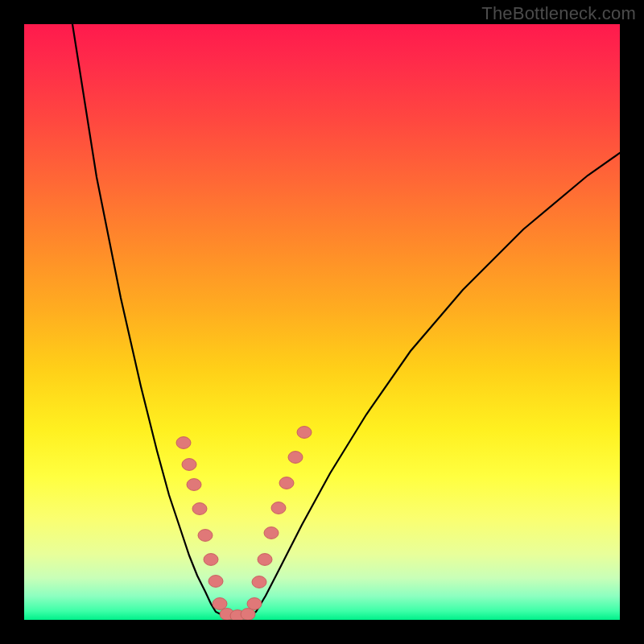  What do you see at coordinates (244, 523) in the screenshot?
I see `data-markers` at bounding box center [244, 523].